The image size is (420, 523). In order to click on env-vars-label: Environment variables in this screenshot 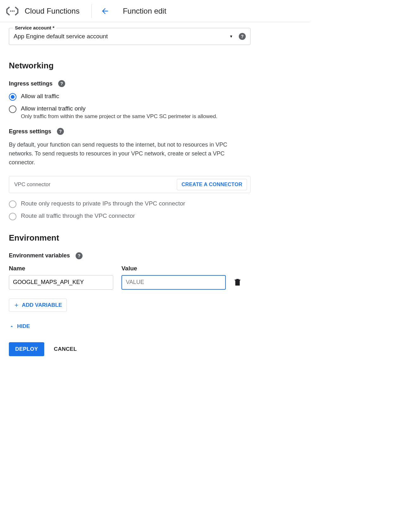, I will do `click(39, 256)`.